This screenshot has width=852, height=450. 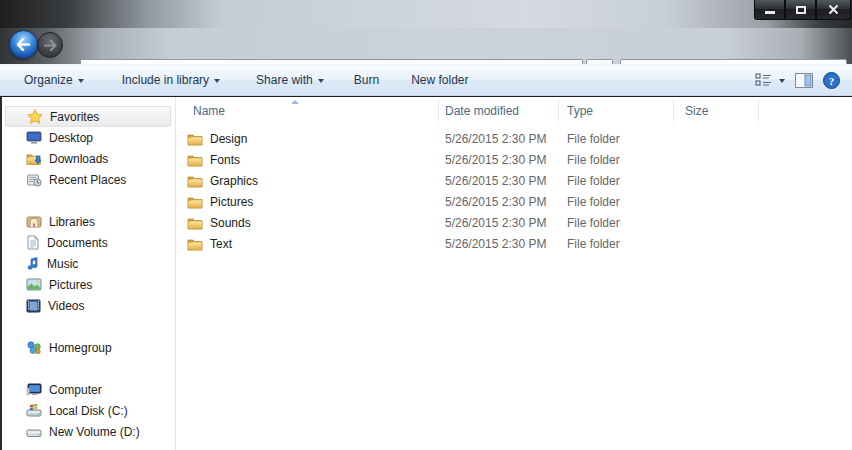 I want to click on sort-ascending-icon, so click(x=295, y=102).